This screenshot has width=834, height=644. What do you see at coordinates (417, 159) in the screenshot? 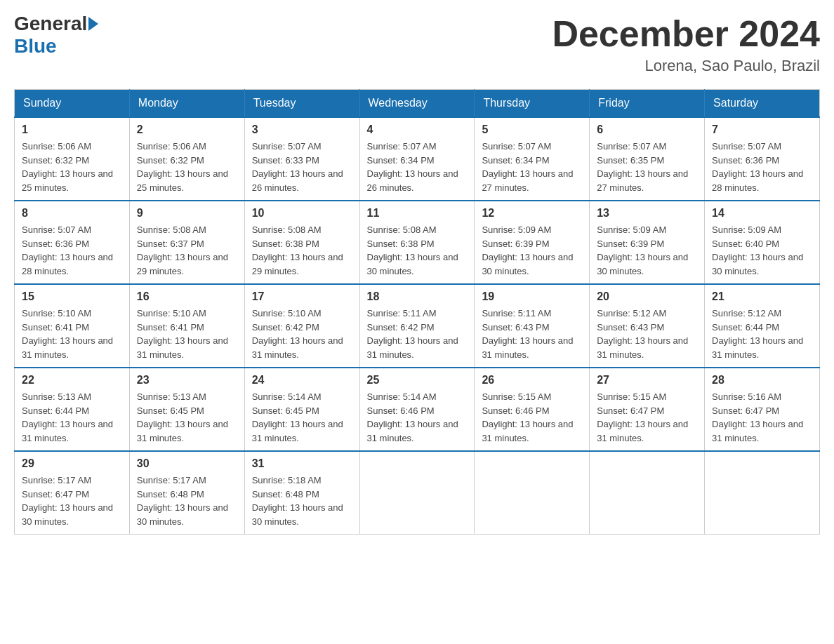
I see `table-row: 4Sunrise: 5:07 AMSunset: 6:34 PMDaylight…` at bounding box center [417, 159].